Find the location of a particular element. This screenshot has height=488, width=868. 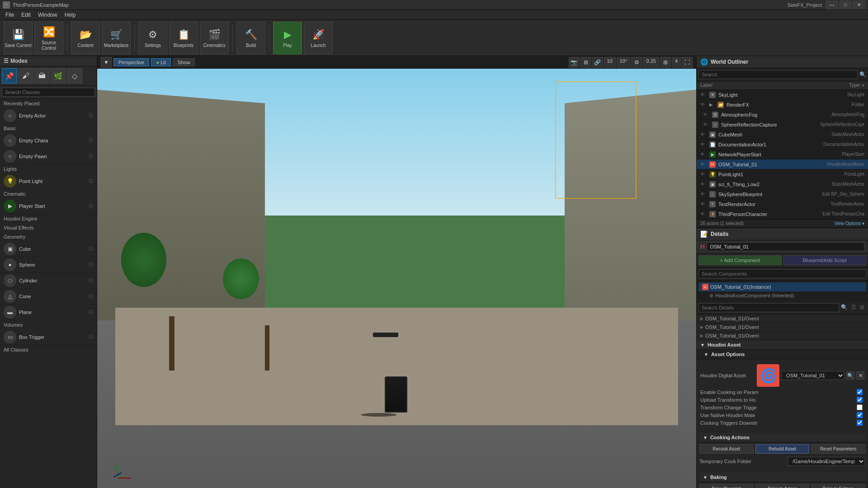

vp-maximize-icon: ⛶ is located at coordinates (687, 62).